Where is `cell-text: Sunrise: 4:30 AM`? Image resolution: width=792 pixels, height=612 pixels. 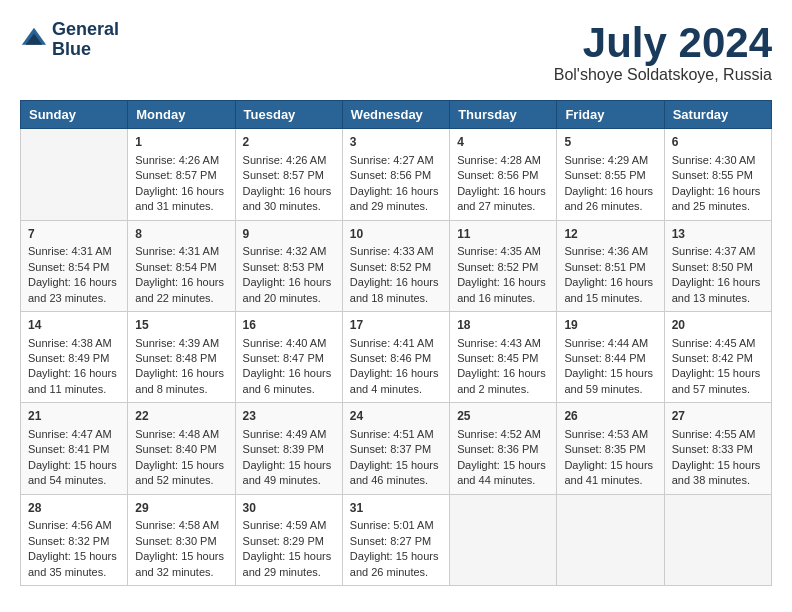 cell-text: Sunrise: 4:30 AM is located at coordinates (718, 160).